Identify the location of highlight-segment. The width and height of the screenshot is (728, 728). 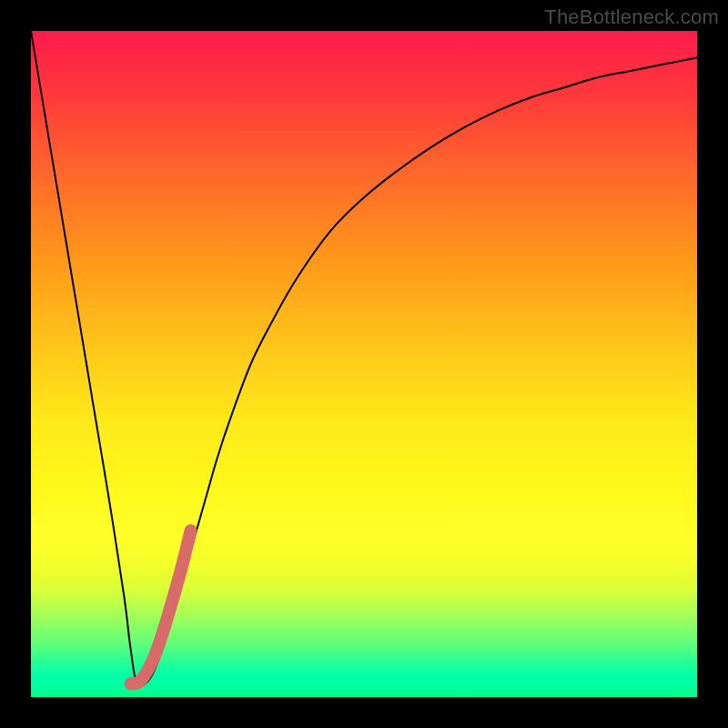
(161, 607).